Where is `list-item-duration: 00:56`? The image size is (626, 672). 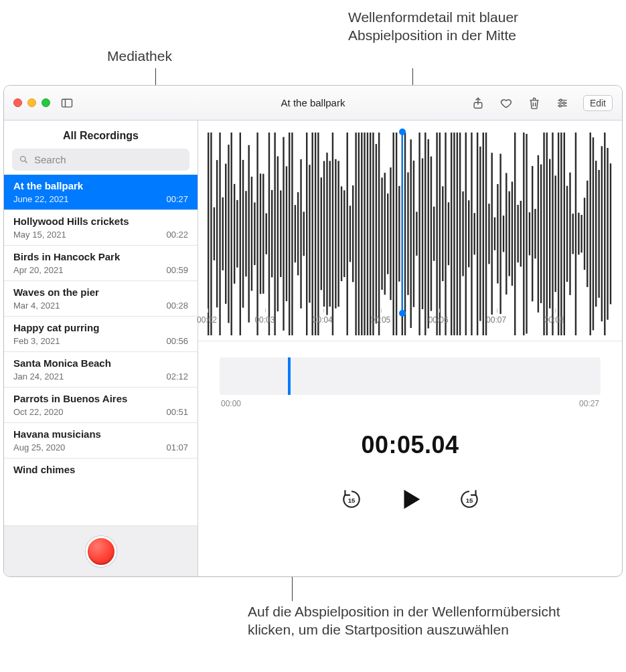
list-item-duration: 00:56 is located at coordinates (177, 341).